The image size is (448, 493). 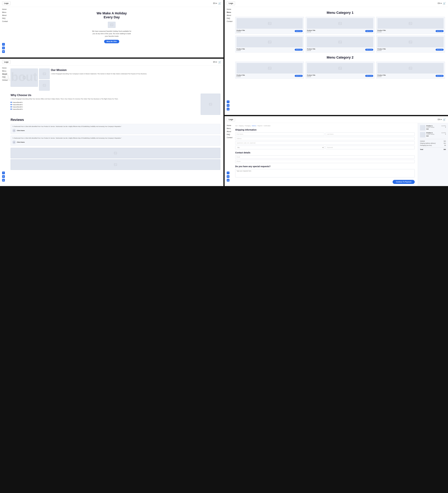 I want to click on hero-cart-icon: 🛒, so click(x=220, y=3).